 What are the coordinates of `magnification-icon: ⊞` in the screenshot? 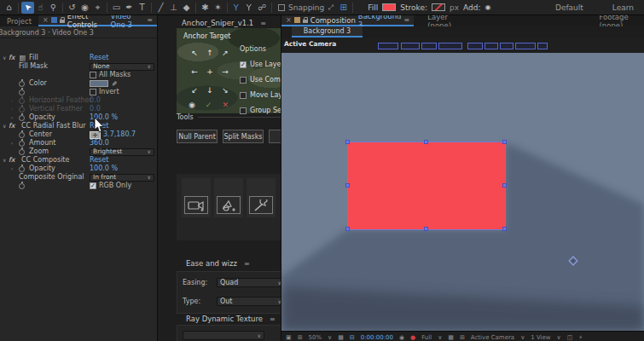 It's located at (300, 338).